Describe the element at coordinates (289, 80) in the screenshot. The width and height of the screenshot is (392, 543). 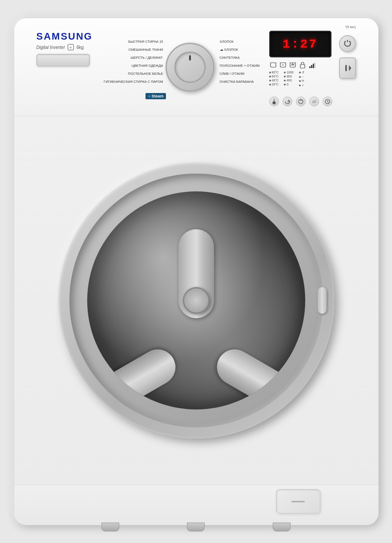
I see `spin-400-label: 400` at that location.